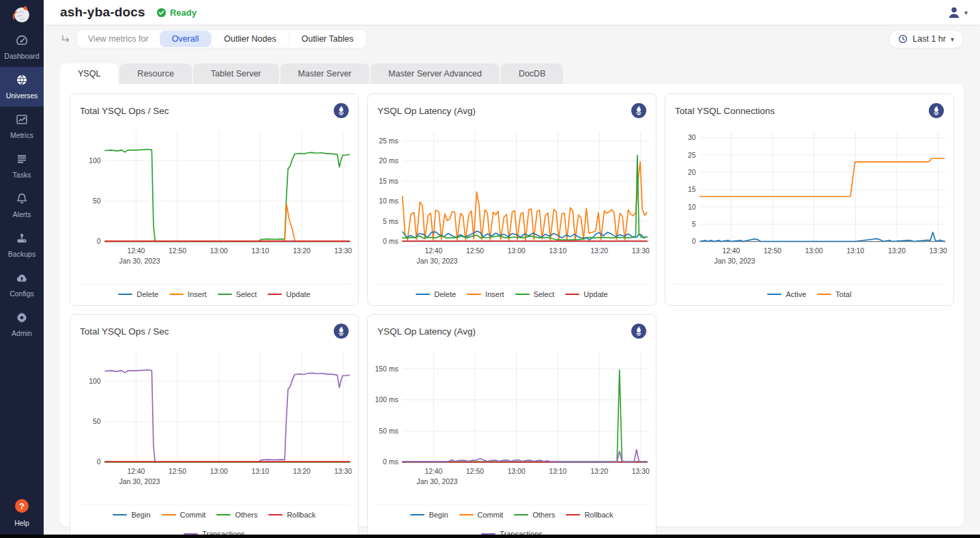 The height and width of the screenshot is (538, 980). Describe the element at coordinates (22, 319) in the screenshot. I see `admin-gear-icon` at that location.